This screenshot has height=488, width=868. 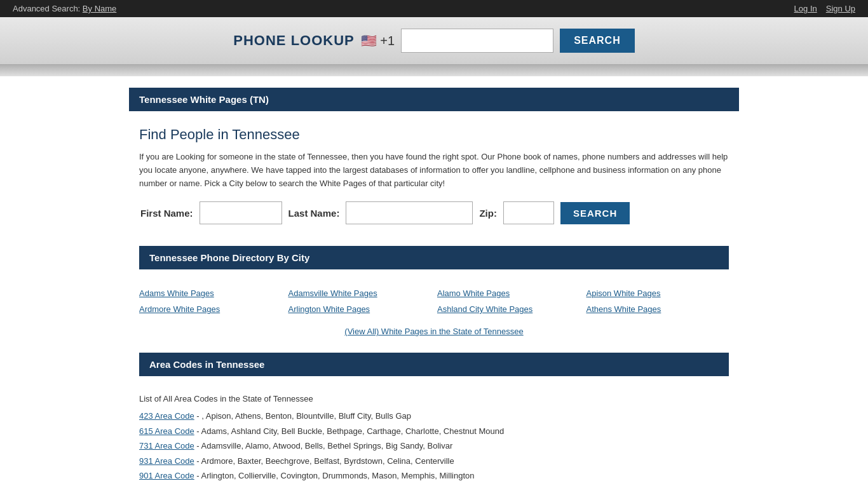 I want to click on city-link: Apison White Pages, so click(x=658, y=294).